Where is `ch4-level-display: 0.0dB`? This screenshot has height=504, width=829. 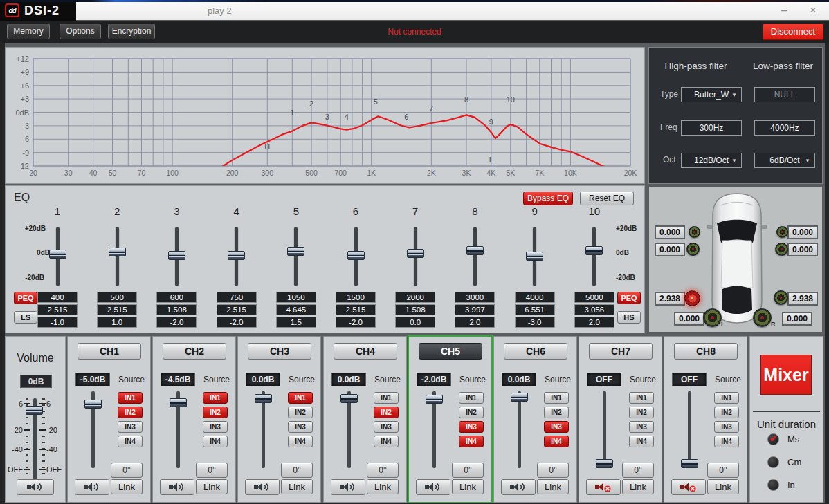 ch4-level-display: 0.0dB is located at coordinates (349, 380).